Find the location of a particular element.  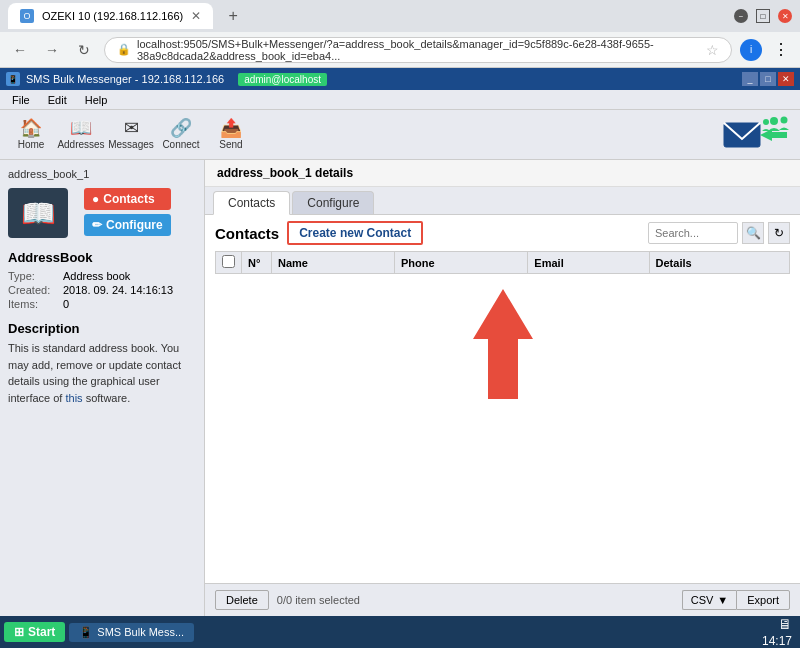

taskbar-app-icon: 📱 is located at coordinates (86, 632).